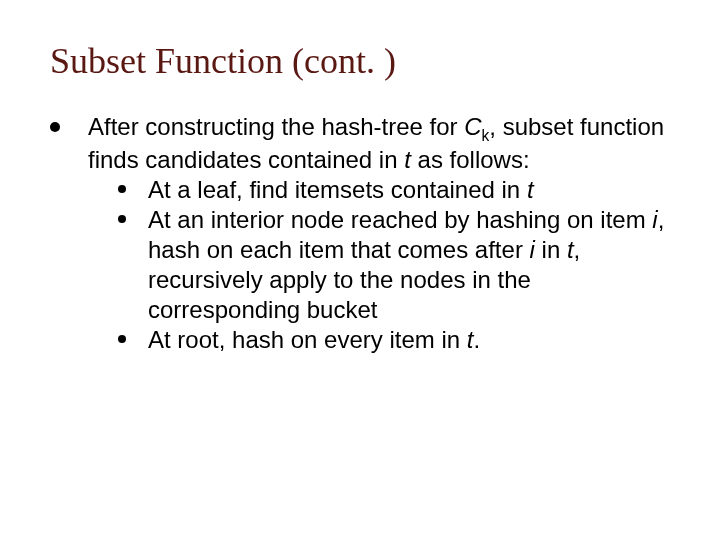 This screenshot has width=720, height=540. I want to click on text-run: in, so click(551, 250).